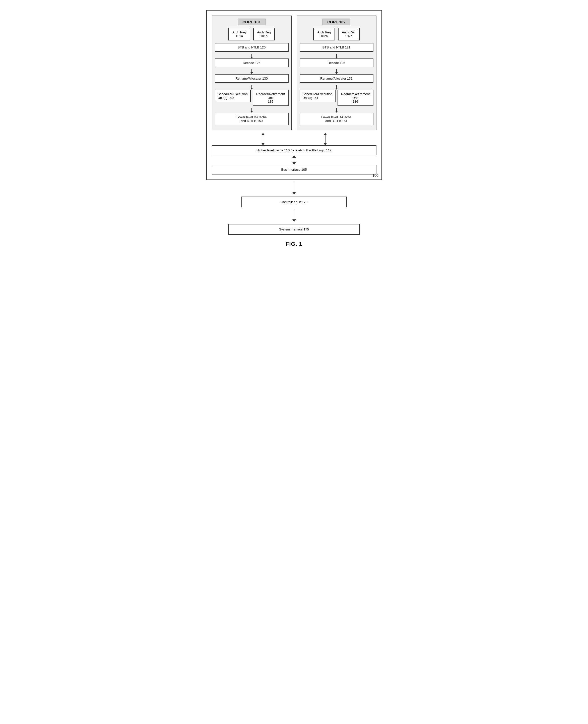 Image resolution: width=588 pixels, height=724 pixels. I want to click on core-102-arch-reg-row: Arch Reg 102a Arch Reg 102b, so click(337, 34).